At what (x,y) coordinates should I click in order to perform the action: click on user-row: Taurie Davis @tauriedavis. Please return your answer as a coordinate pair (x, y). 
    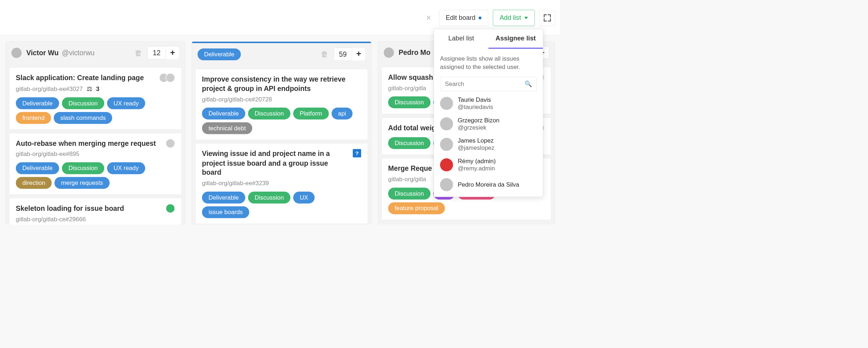
    Looking at the image, I should click on (488, 103).